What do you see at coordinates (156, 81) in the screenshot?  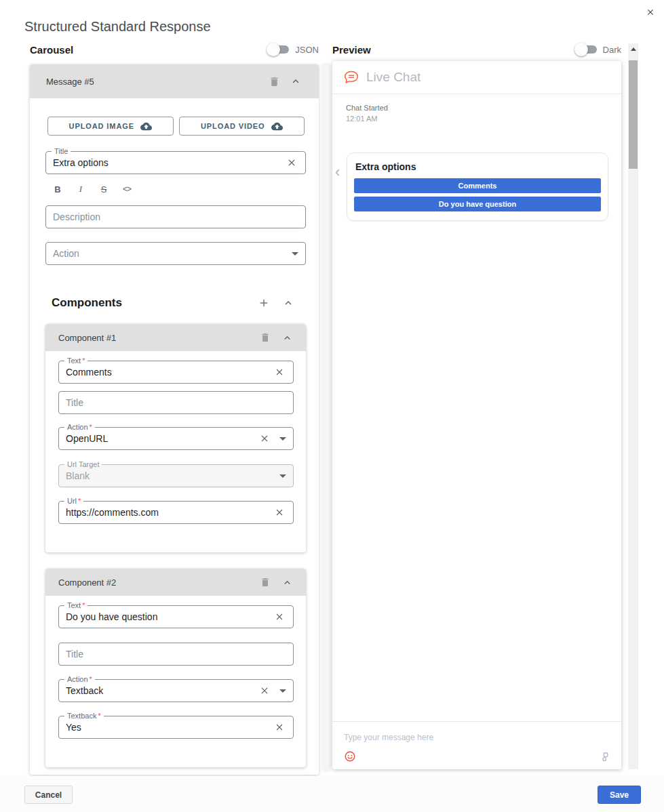 I see `message-title: Message #5` at bounding box center [156, 81].